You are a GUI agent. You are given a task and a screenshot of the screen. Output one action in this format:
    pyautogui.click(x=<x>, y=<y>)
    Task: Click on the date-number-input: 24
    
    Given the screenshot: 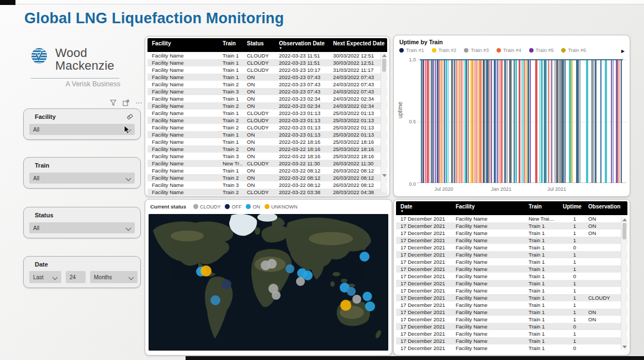 What is the action you would take?
    pyautogui.click(x=76, y=277)
    